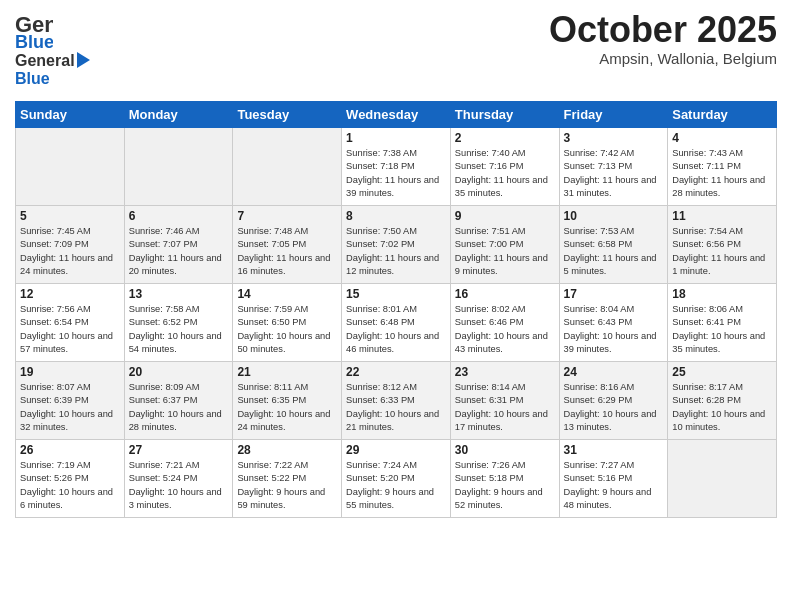  Describe the element at coordinates (663, 38) in the screenshot. I see `title-section: October 2025 Ampsin, Wallonia, Belgium` at that location.